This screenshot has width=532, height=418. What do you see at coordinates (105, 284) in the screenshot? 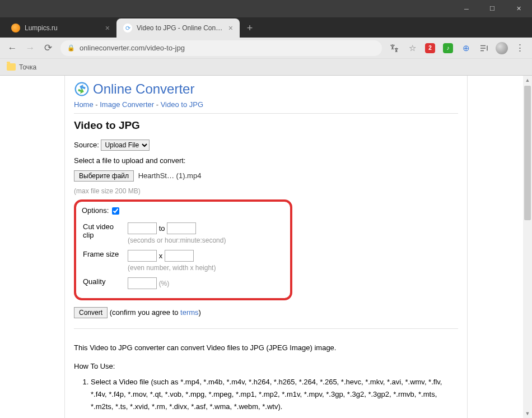
I see `quality-label: Quality` at bounding box center [105, 284].